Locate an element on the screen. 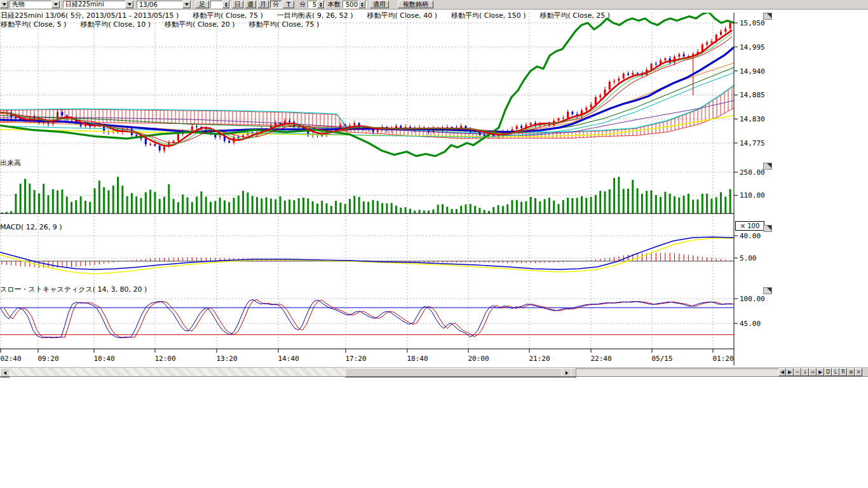  mini-button: × is located at coordinates (858, 372).